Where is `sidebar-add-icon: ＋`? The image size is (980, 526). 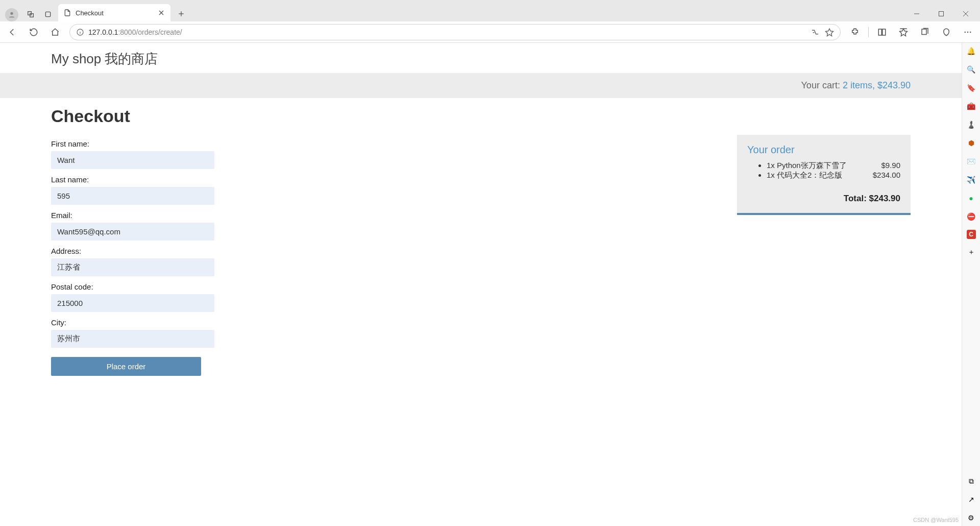 sidebar-add-icon: ＋ is located at coordinates (971, 252).